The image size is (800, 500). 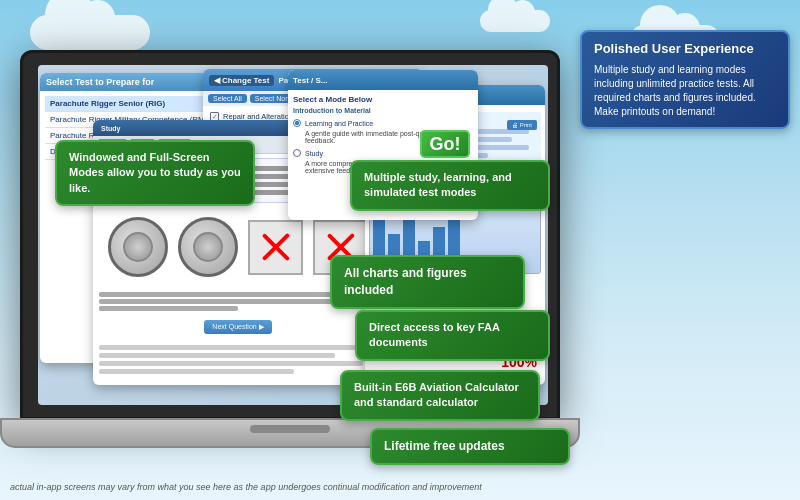 I want to click on callout-polished: Polished User Experience Multiple study …, so click(x=685, y=80).